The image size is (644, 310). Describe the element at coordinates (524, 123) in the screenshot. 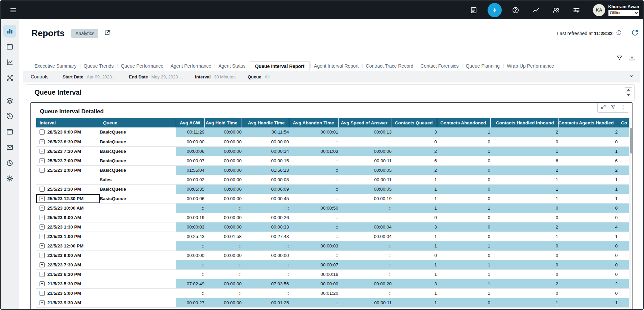

I see `column-header-contacts-handled-inbound: Contacts Handled Inbound` at that location.